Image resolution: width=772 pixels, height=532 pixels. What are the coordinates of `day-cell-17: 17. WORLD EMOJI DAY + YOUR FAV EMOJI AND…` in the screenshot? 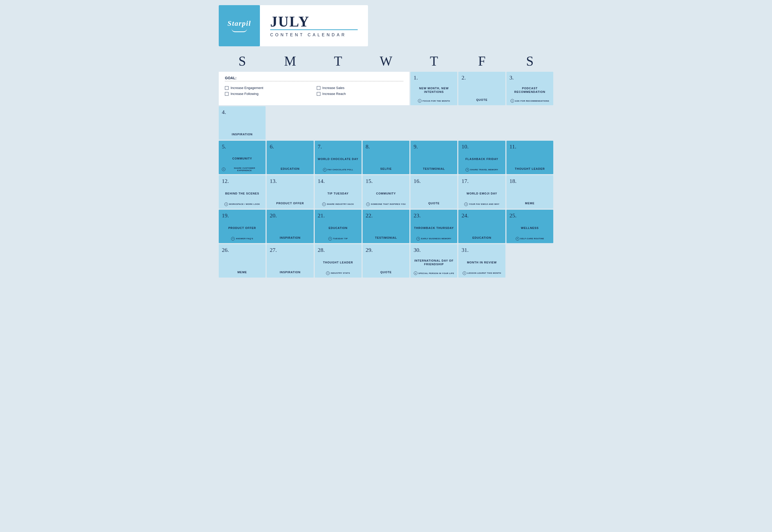 It's located at (482, 192).